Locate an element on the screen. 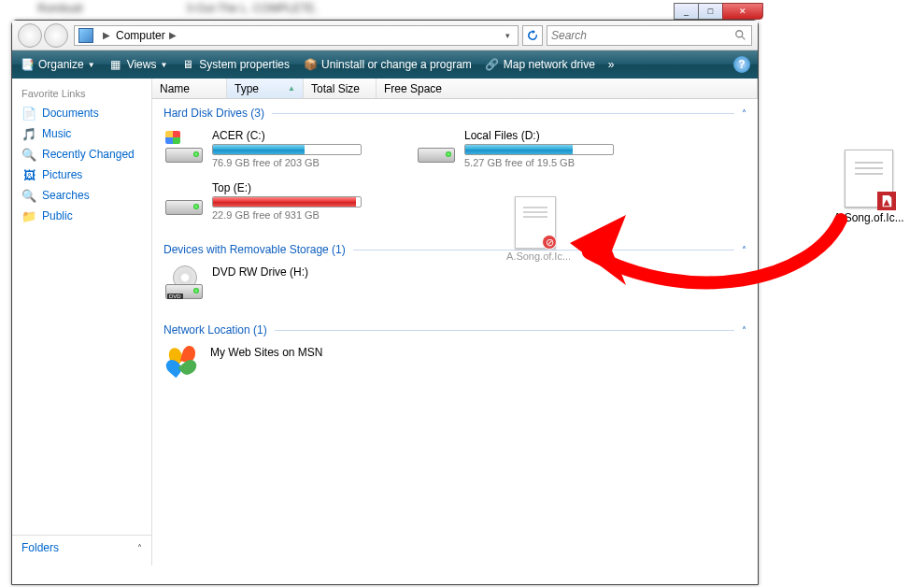  column-headers: Name Type▲ Total Size Free Space is located at coordinates (455, 89).